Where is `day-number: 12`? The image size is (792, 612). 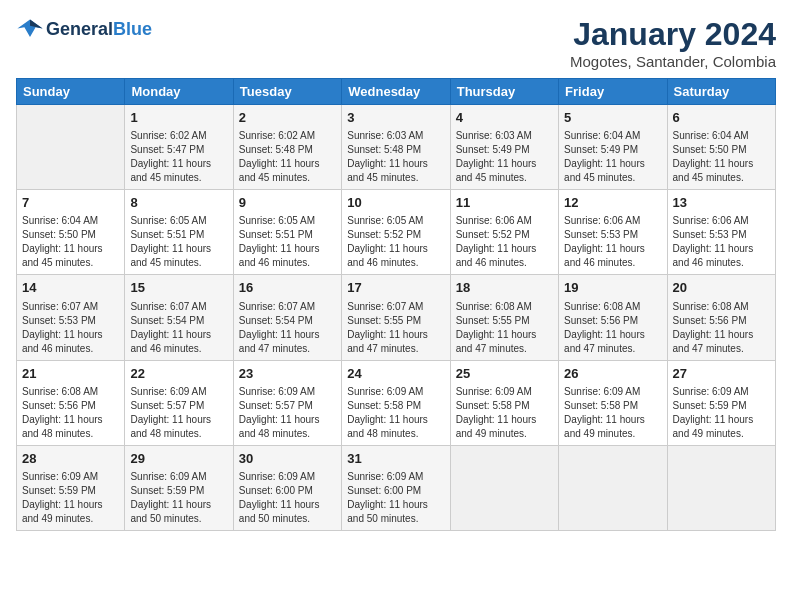 day-number: 12 is located at coordinates (612, 203).